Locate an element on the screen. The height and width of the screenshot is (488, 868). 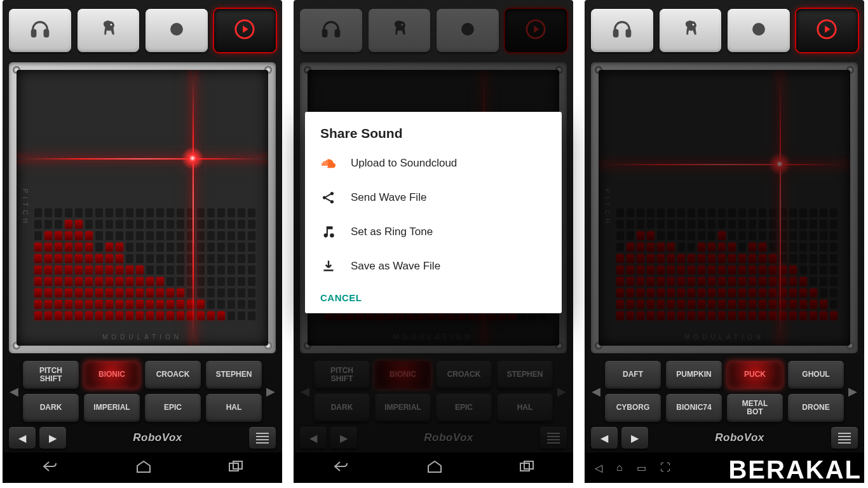
share-sound-dialog: Share SoundUpload to SoundcloudSend Wave… is located at coordinates (433, 212).